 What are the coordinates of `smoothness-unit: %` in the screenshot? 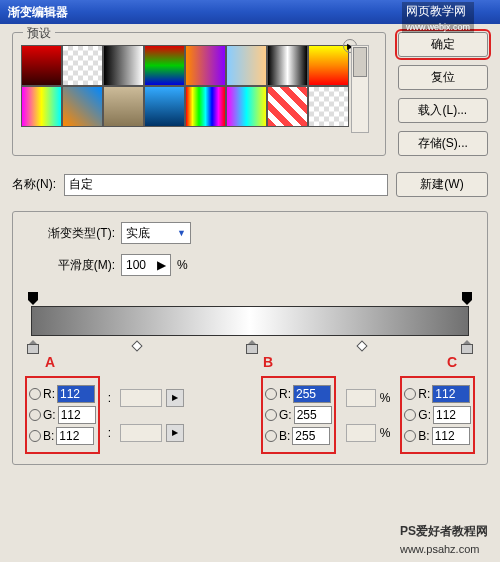 It's located at (182, 265).